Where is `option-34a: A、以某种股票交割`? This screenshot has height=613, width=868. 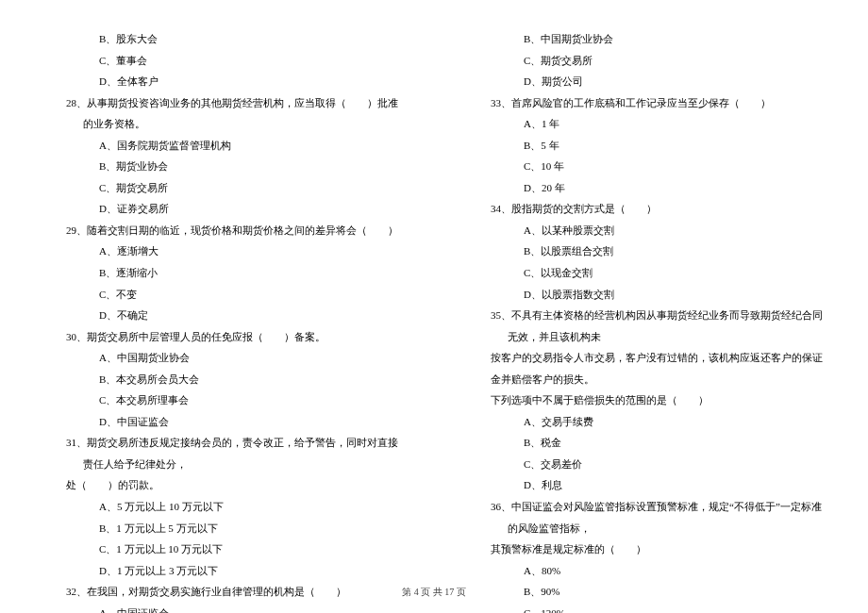
option-34a: A、以某种股票交割 is located at coordinates (646, 230).